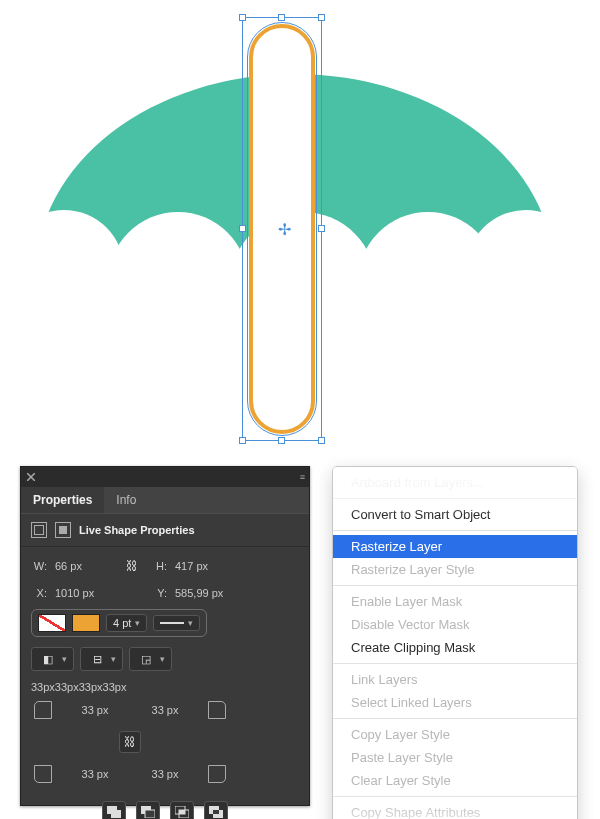  Describe the element at coordinates (455, 602) in the screenshot. I see `menu-item-enable-layer-mask: Enable Layer Mask` at that location.